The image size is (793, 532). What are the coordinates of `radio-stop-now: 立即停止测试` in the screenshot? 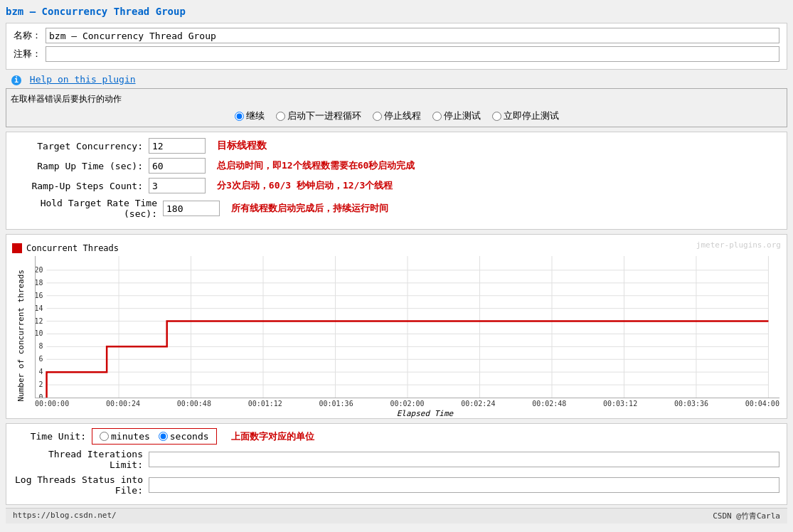 It's located at (526, 116).